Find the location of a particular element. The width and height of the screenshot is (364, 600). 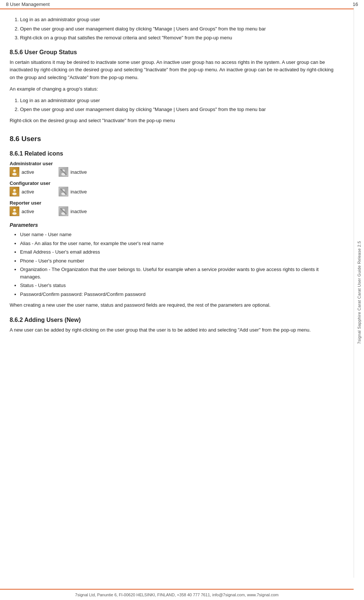

param-item: Alias - An alias for the user name, for … is located at coordinates (177, 244).